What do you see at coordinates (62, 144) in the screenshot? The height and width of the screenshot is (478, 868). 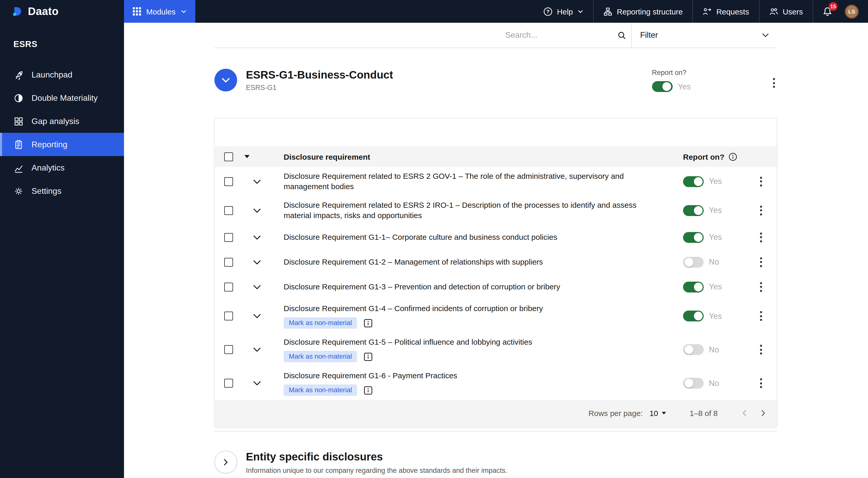 I see `sidebar-item-reporting: Reporting` at bounding box center [62, 144].